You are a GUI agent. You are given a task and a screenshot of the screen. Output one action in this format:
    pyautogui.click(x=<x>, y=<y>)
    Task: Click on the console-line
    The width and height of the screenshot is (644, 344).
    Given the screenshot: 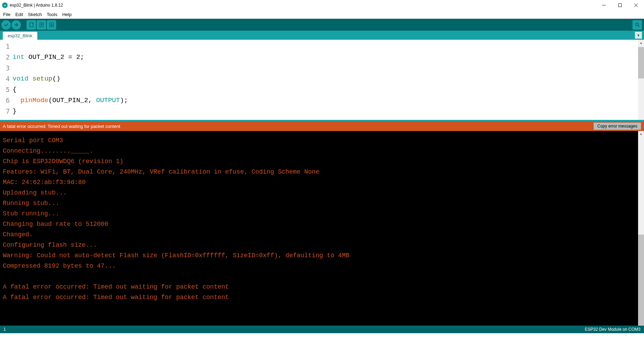 What is the action you would take?
    pyautogui.click(x=322, y=276)
    